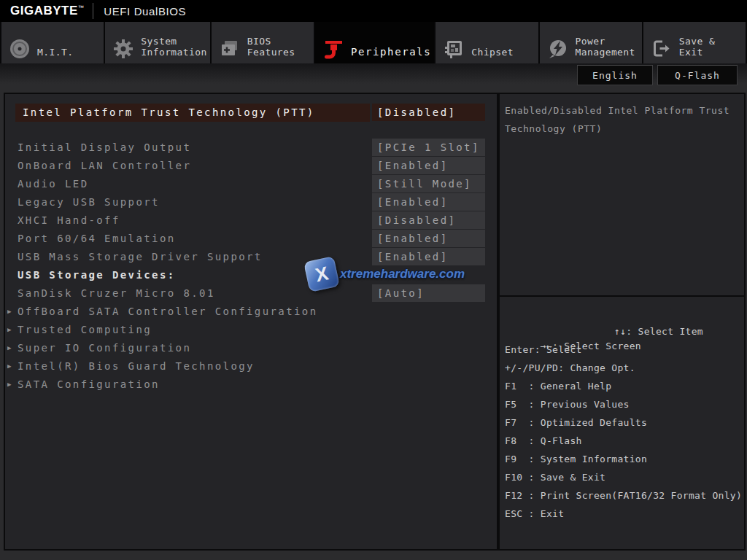  Describe the element at coordinates (251, 166) in the screenshot. I see `setting-row: OnBoard LAN Controller [Enabled]` at that location.